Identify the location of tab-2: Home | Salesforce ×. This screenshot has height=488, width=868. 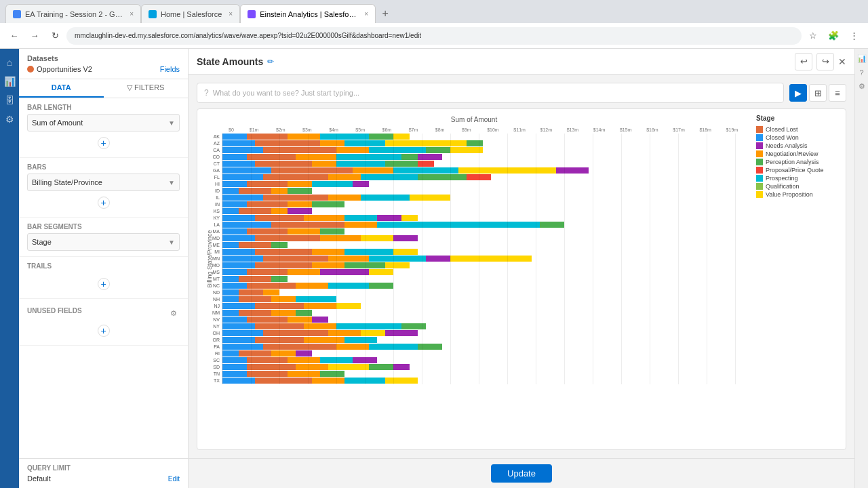
(191, 14).